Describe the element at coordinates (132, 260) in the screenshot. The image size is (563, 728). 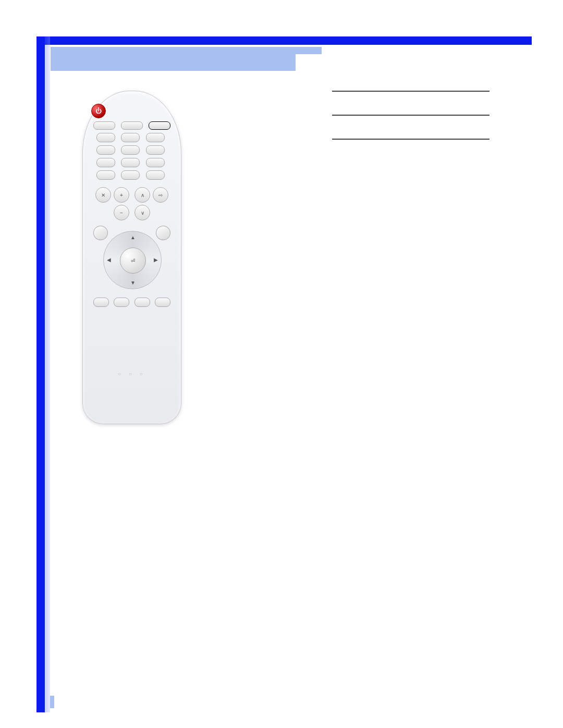
I see `dpad-area: ▲ ▼ ◀ ▶ ⏎` at that location.